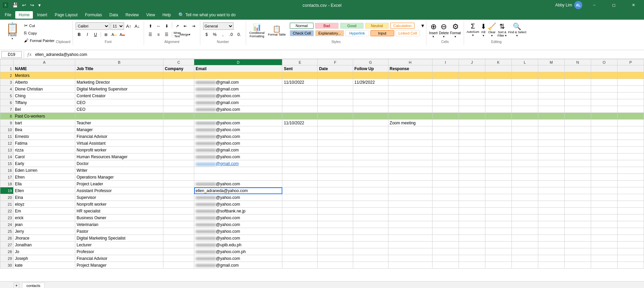 The width and height of the screenshot is (644, 288). What do you see at coordinates (300, 150) in the screenshot?
I see `cell-E13` at bounding box center [300, 150].